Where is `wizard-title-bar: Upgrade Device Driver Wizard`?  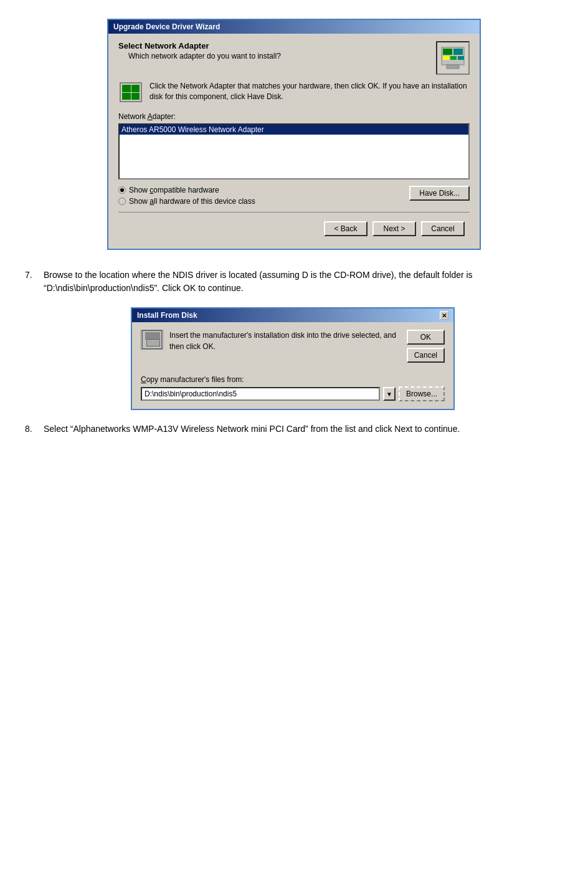 wizard-title-bar: Upgrade Device Driver Wizard is located at coordinates (294, 27).